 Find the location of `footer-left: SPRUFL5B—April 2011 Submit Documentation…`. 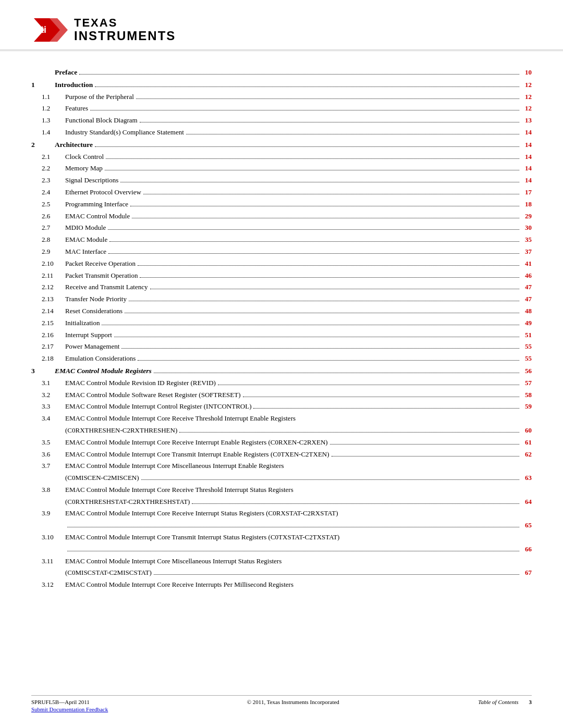

footer-left: SPRUFL5B—April 2011 Submit Documentation… is located at coordinates (70, 706).